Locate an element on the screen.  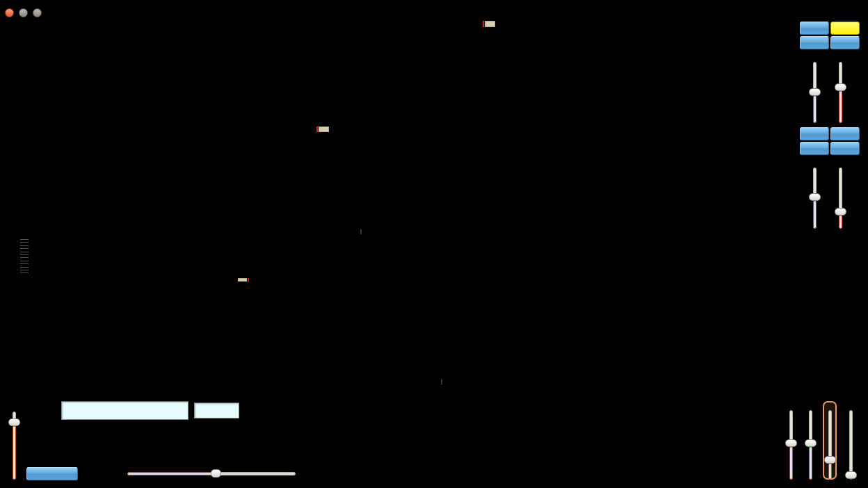
vol-slider is located at coordinates (14, 423).